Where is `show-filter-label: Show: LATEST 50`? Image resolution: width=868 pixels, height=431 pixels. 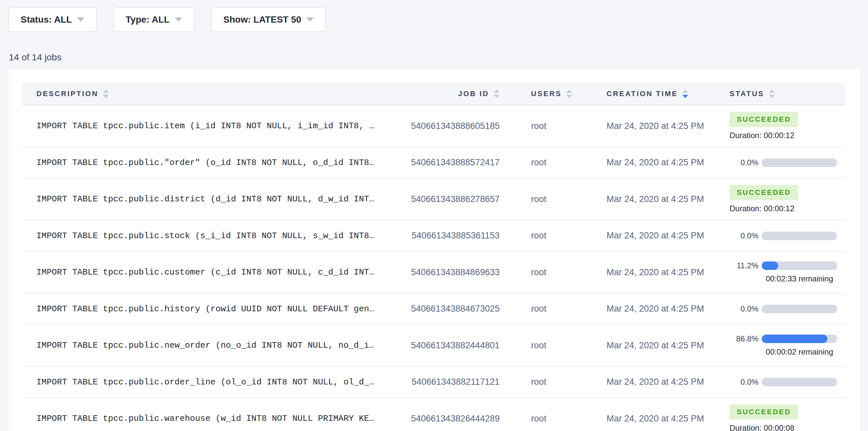
show-filter-label: Show: LATEST 50 is located at coordinates (262, 20).